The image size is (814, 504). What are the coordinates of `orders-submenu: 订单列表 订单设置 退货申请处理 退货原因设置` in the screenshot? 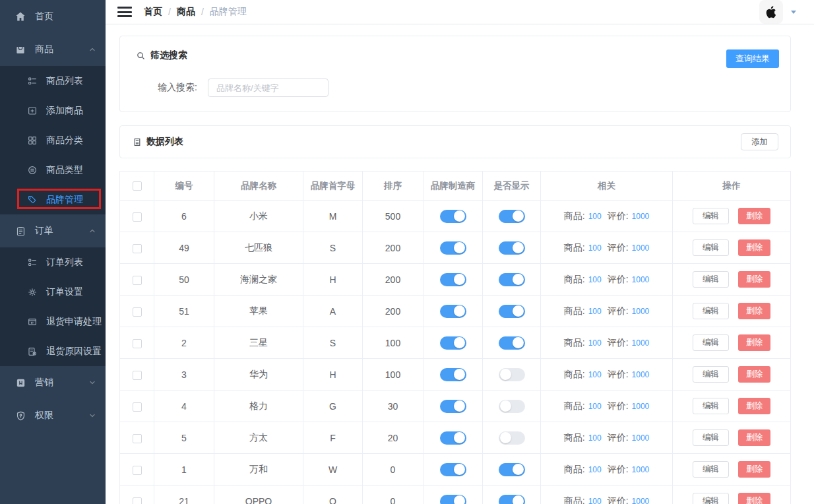 It's located at (53, 307).